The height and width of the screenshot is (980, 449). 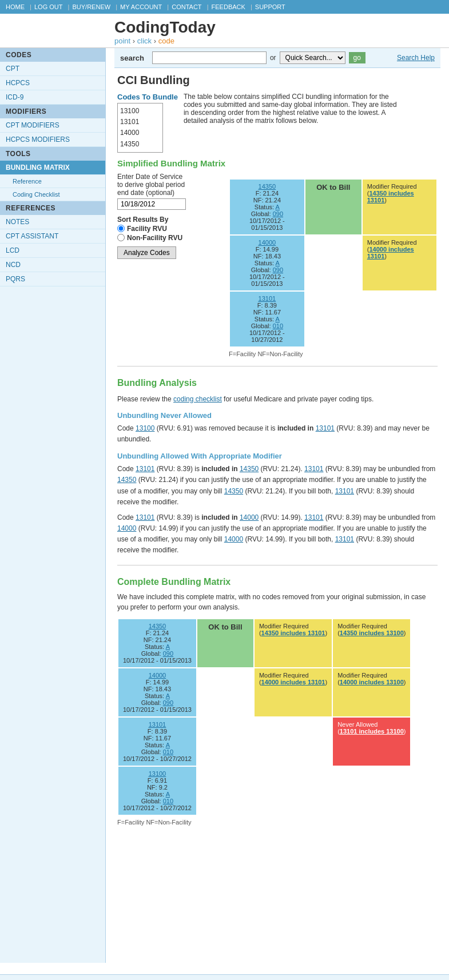 What do you see at coordinates (53, 140) in the screenshot?
I see `sidebar-item-hcpcs-modifiers: HCPCS MODIFIERS` at bounding box center [53, 140].